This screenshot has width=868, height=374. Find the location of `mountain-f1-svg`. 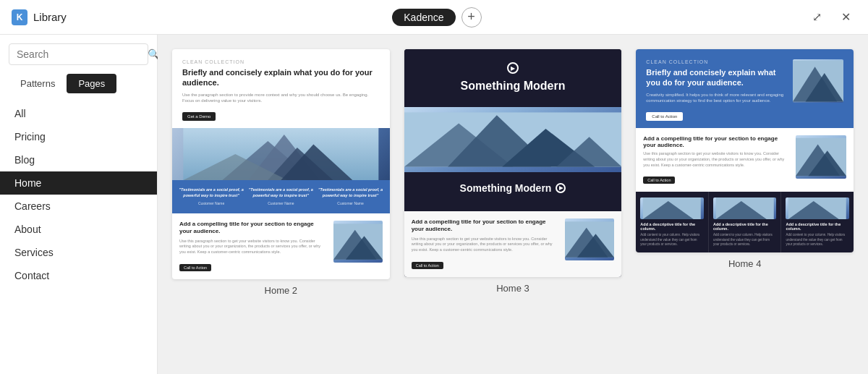

mountain-f1-svg is located at coordinates (672, 208).